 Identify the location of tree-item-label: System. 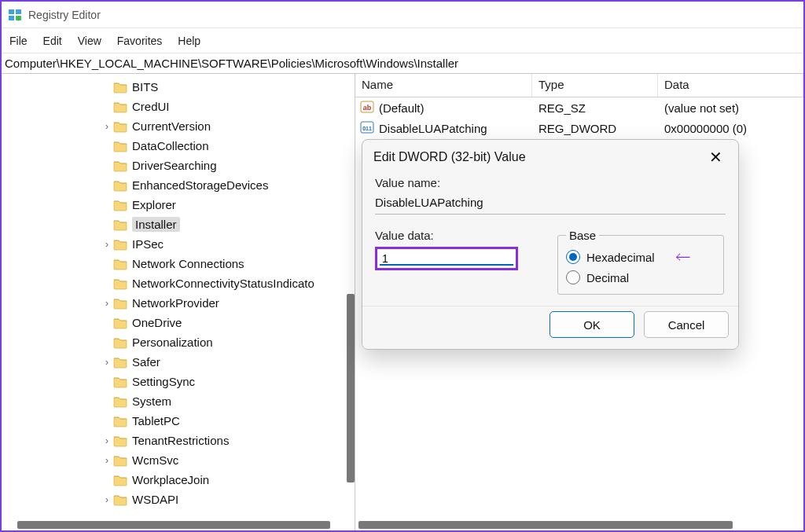
(152, 401).